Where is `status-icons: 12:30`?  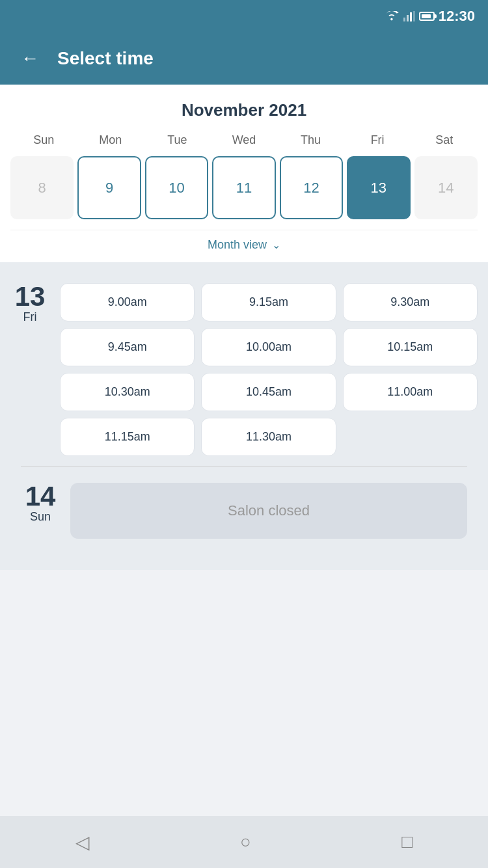 status-icons: 12:30 is located at coordinates (430, 16).